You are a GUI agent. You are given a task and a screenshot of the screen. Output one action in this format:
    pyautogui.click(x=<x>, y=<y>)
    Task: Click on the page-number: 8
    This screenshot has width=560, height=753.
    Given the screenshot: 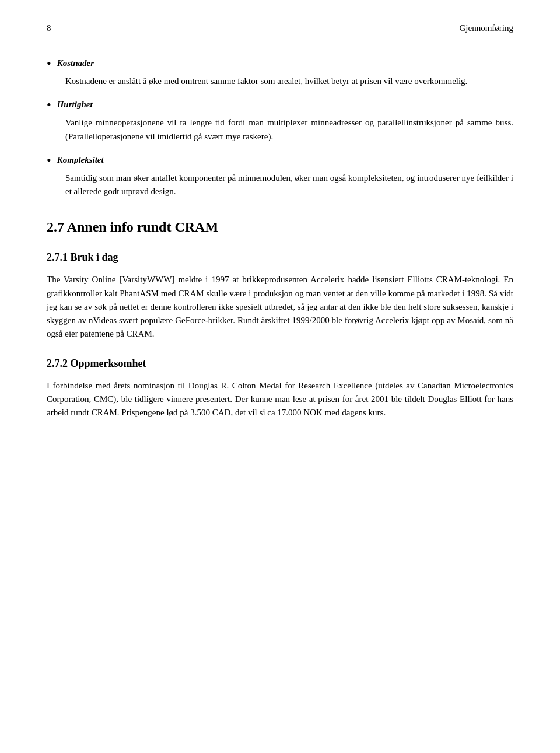 What is the action you would take?
    pyautogui.click(x=49, y=28)
    